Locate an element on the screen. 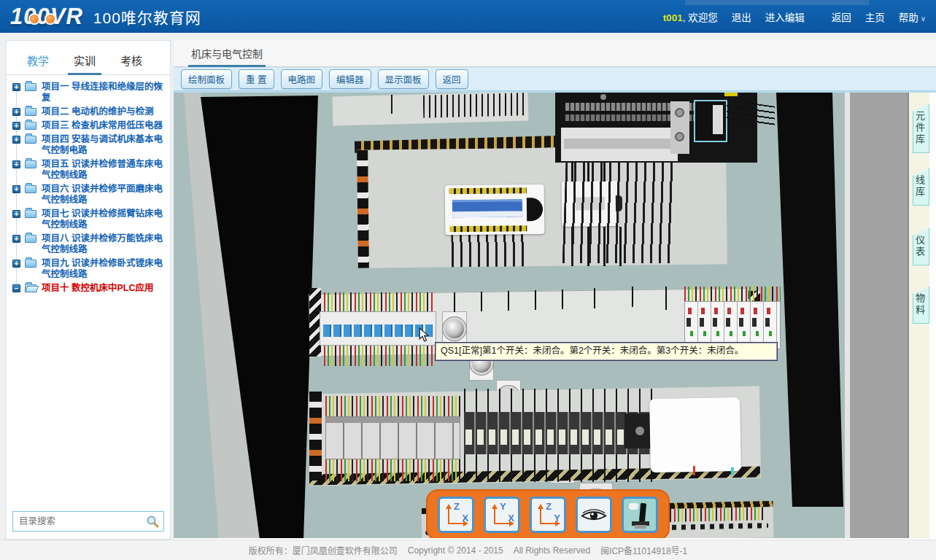  tab-machine-electric-control: 机床与电气控制 is located at coordinates (227, 53).